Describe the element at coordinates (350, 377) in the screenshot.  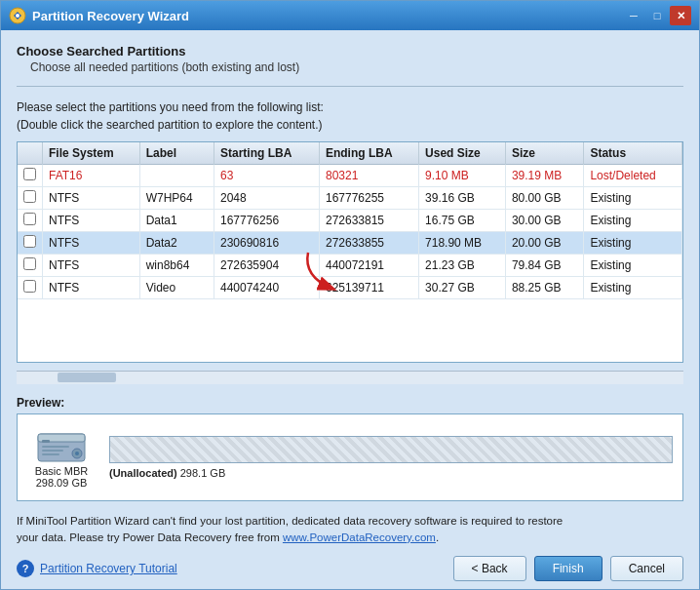
I see `horizontal-scrollbar` at that location.